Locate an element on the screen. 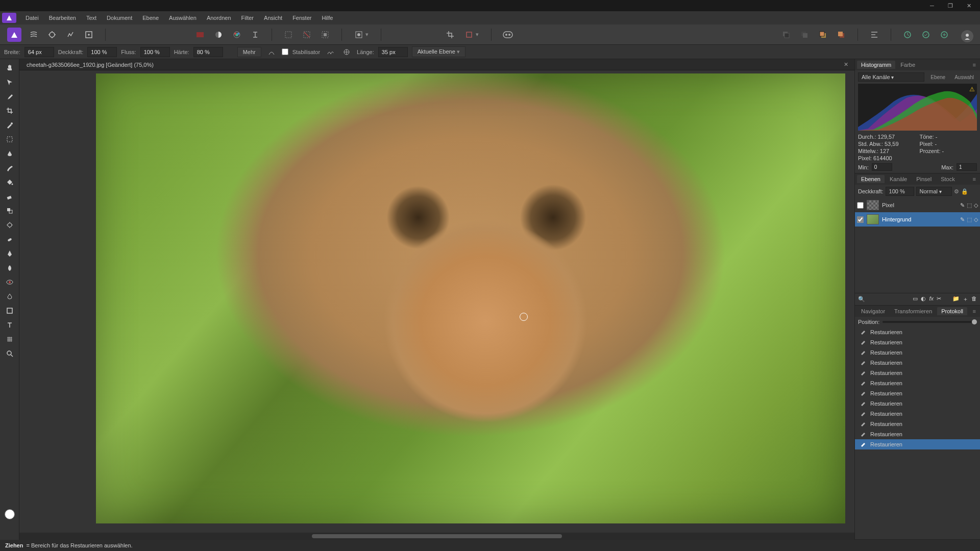 This screenshot has width=980, height=551. autocolor-icon is located at coordinates (200, 35).